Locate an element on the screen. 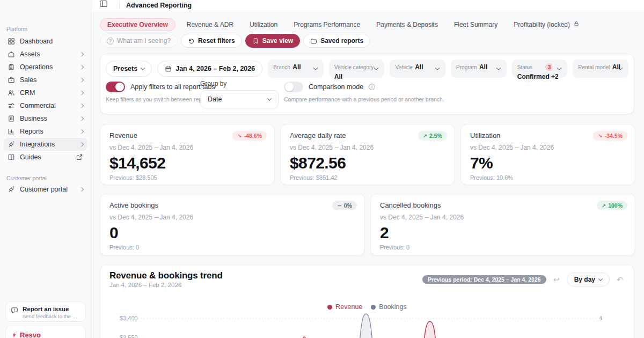 This screenshot has height=338, width=644. bookmark-icon is located at coordinates (255, 41).